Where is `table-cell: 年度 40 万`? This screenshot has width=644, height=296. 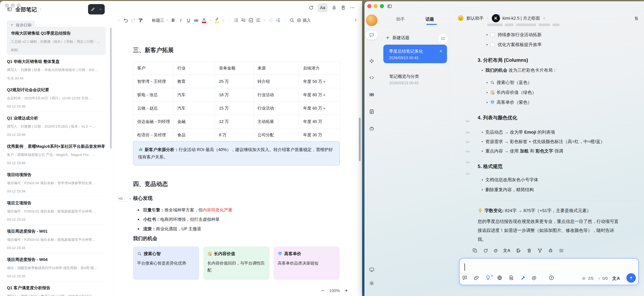
table-cell: 年度 40 万 is located at coordinates (320, 122).